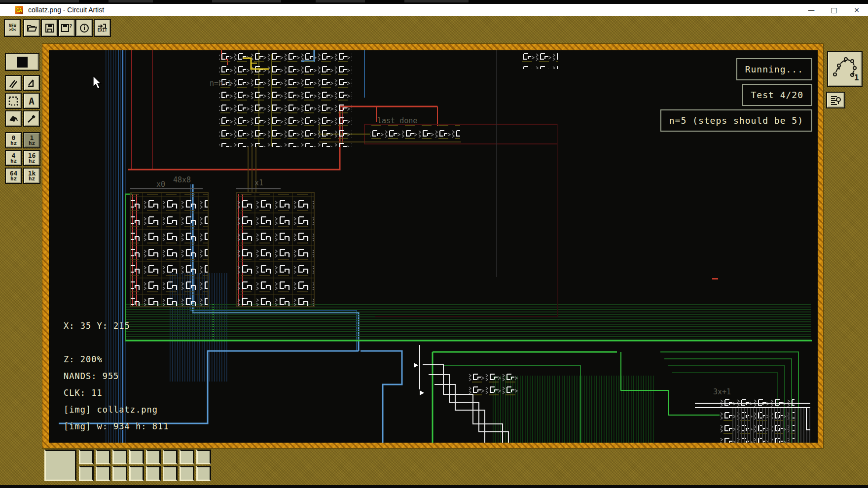  What do you see at coordinates (110, 410) in the screenshot?
I see `status-img-name: [img] collatz.png` at bounding box center [110, 410].